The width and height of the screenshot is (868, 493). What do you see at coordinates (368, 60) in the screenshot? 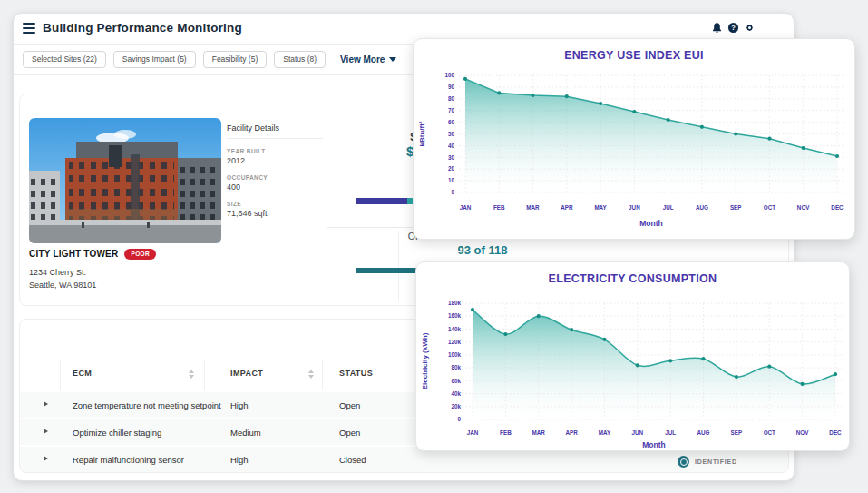
I see `view-more-button: View More` at bounding box center [368, 60].